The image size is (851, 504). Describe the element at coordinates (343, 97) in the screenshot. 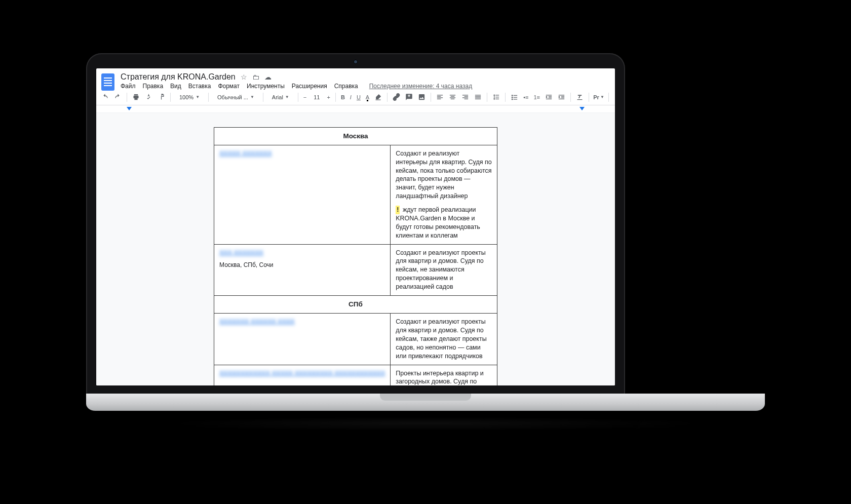

I see `bold-icon: B` at that location.